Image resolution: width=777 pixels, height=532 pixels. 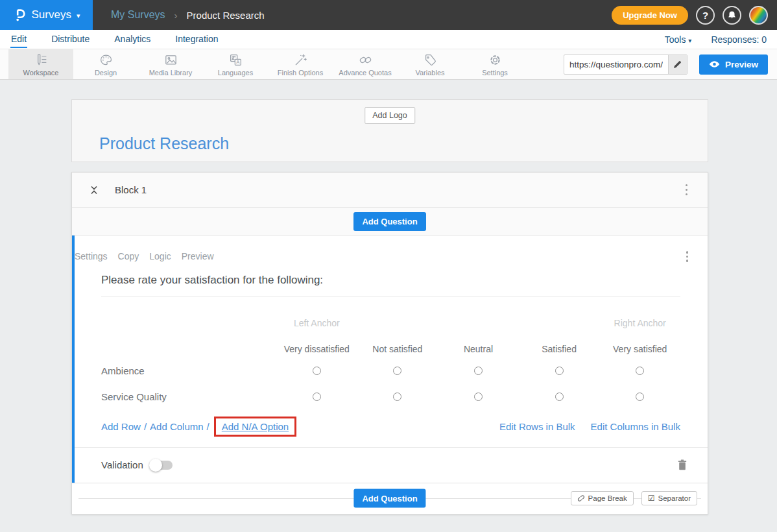 What do you see at coordinates (616, 65) in the screenshot?
I see `survey-url-input` at bounding box center [616, 65].